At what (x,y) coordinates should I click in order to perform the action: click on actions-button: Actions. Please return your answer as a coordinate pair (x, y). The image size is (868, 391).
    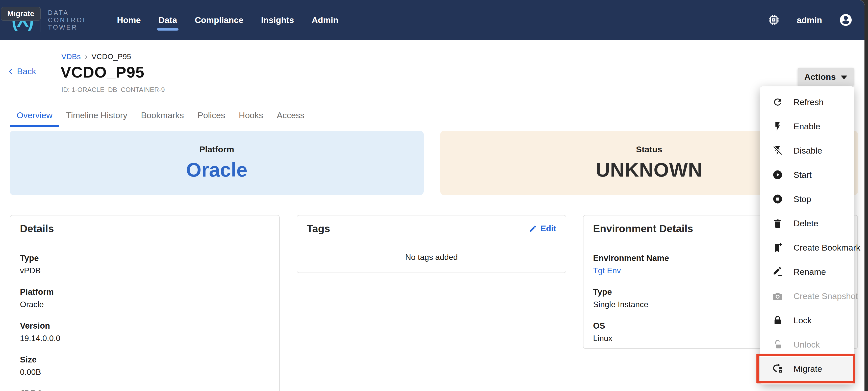
    Looking at the image, I should click on (826, 77).